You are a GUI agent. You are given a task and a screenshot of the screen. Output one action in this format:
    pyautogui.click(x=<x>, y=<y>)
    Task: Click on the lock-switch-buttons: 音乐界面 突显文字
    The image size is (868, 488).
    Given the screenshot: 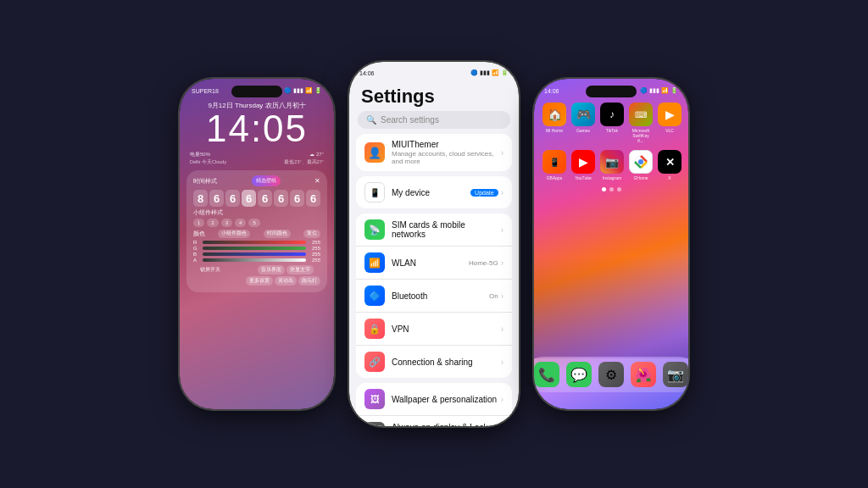 What is the action you would take?
    pyautogui.click(x=286, y=269)
    